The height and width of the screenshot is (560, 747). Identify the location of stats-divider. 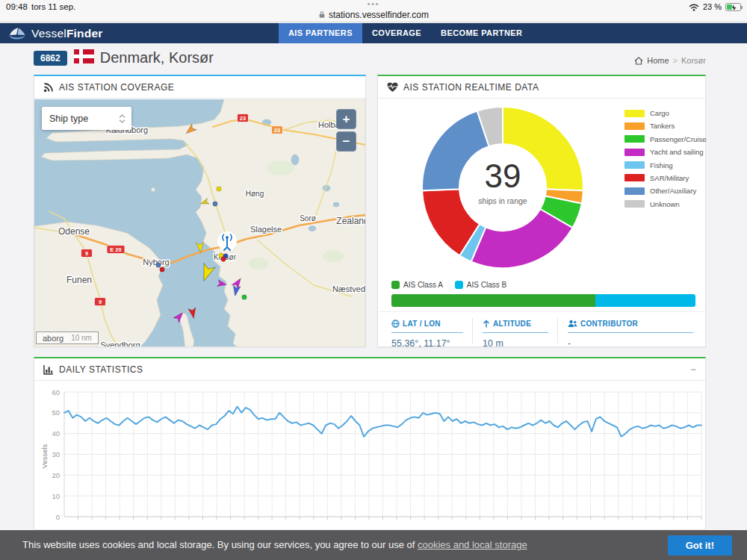
(472, 331).